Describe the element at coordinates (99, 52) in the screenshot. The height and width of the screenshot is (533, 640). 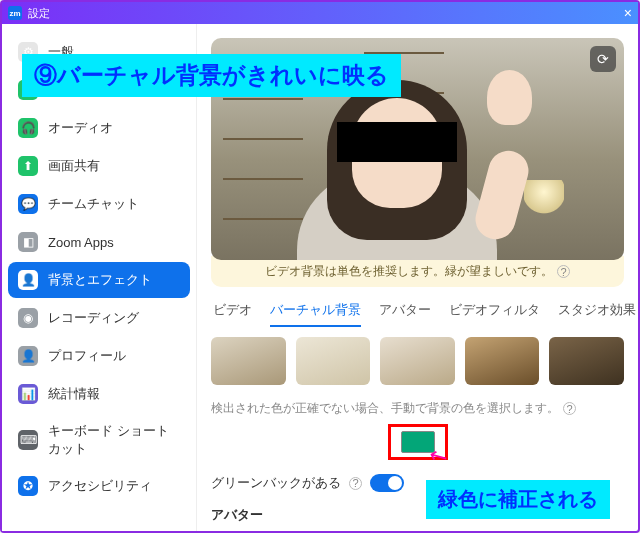
I see `sidebar-item-0: ⚙一般` at that location.